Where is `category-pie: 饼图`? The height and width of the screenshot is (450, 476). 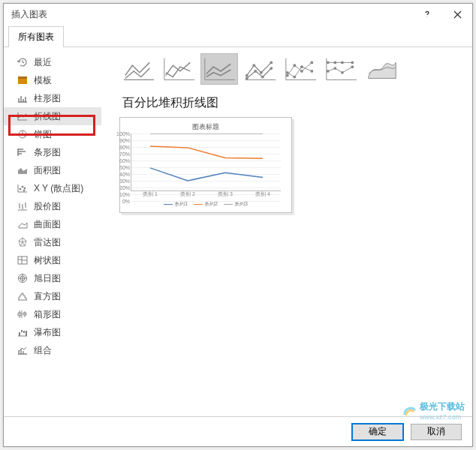 category-pie: 饼图 is located at coordinates (53, 134).